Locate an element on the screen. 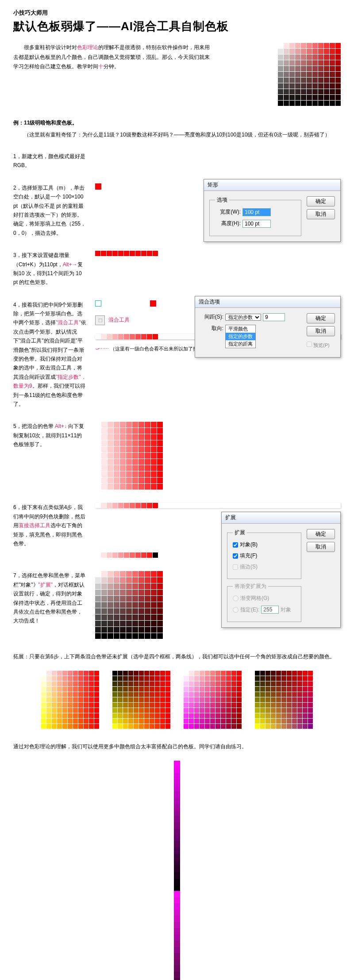 This screenshot has height=980, width=354. palette-11x11 is located at coordinates (218, 455).